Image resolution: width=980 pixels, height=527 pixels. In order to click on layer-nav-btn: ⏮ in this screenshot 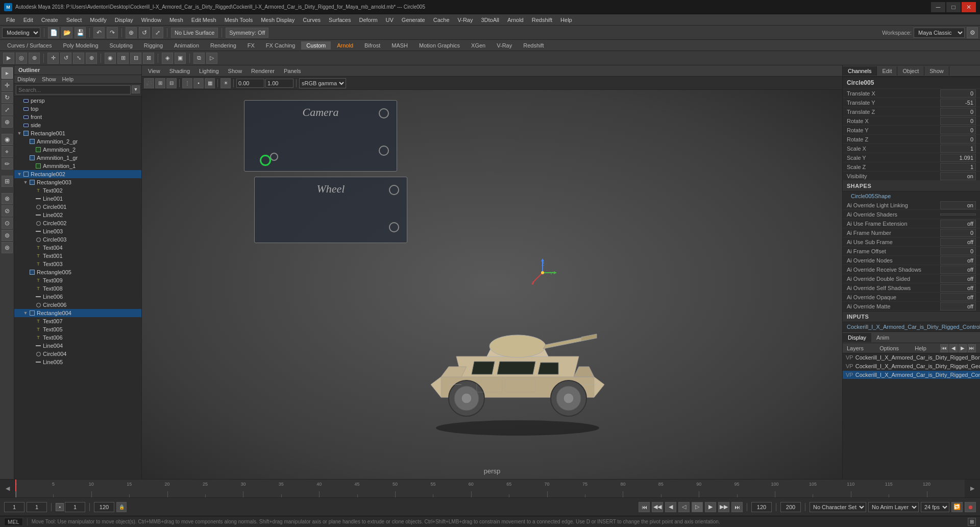, I will do `click(944, 348)`.